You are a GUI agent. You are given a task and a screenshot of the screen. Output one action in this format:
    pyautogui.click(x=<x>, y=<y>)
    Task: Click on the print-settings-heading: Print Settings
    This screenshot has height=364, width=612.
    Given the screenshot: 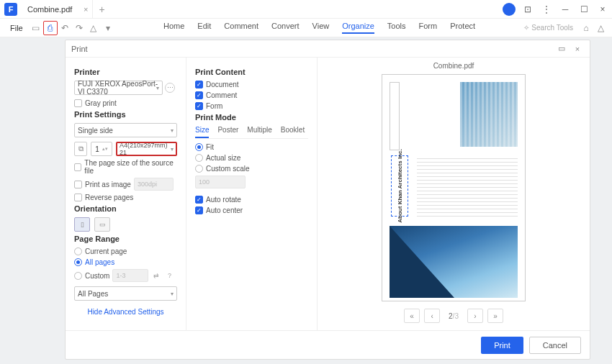 What is the action you would take?
    pyautogui.click(x=125, y=114)
    